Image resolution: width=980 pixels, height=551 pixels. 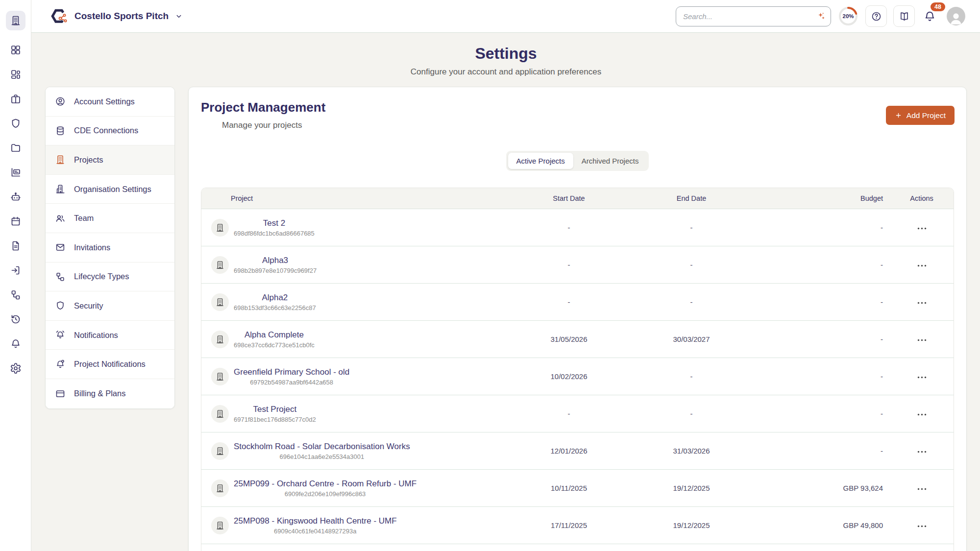 What do you see at coordinates (110, 102) in the screenshot?
I see `settings-nav-item-account-settings: Account Settings` at bounding box center [110, 102].